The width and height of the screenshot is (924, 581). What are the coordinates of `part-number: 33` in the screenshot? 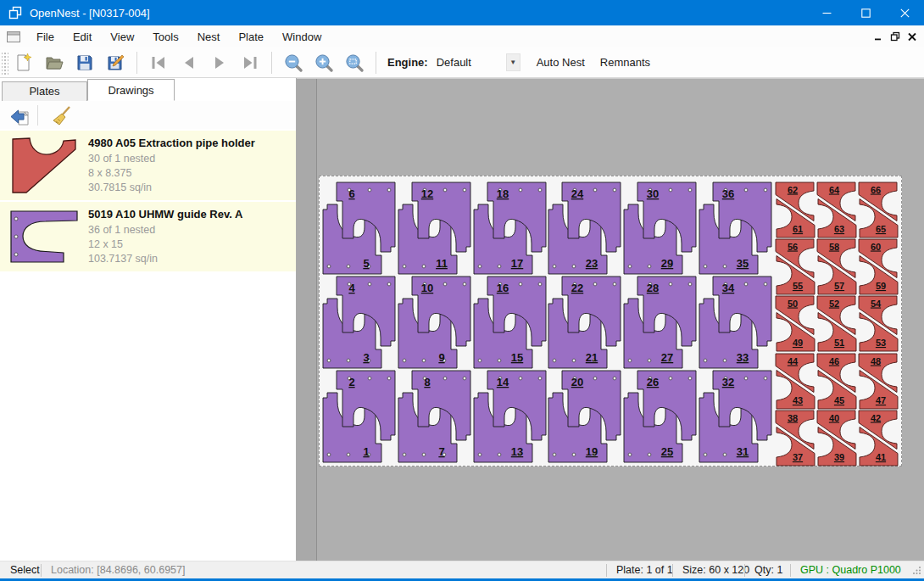 It's located at (743, 358).